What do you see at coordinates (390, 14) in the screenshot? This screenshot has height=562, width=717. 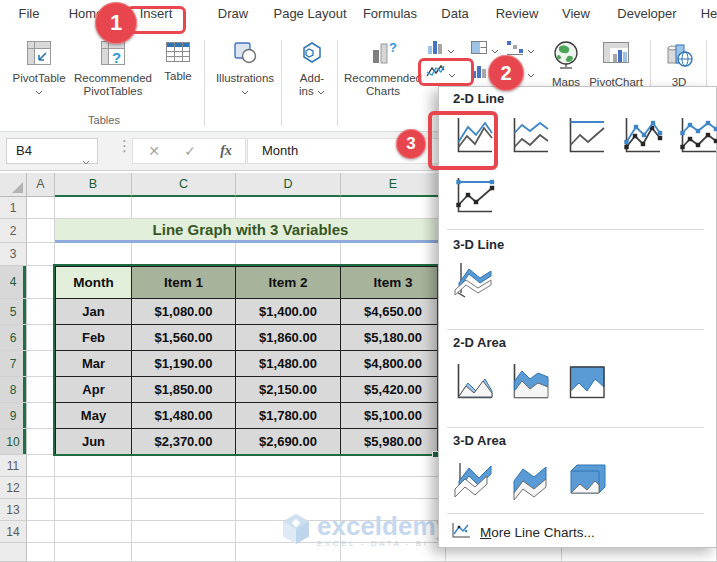 I see `tab-formulas: Formulas` at bounding box center [390, 14].